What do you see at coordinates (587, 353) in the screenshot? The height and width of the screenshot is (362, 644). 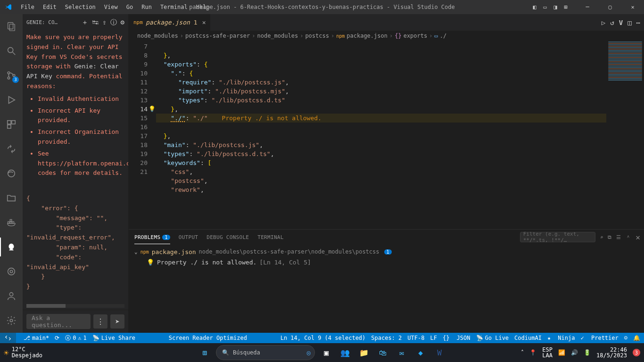 I see `battery-icon: 🔋` at bounding box center [587, 353].